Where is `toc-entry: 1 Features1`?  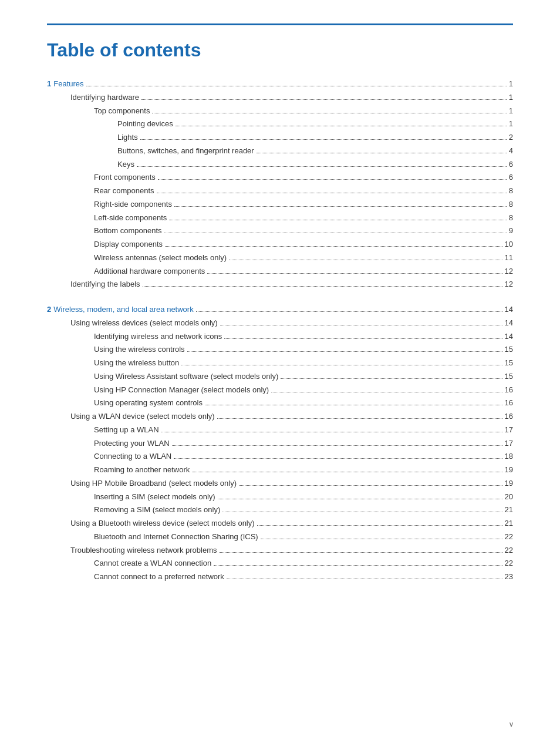
toc-entry: 1 Features1 is located at coordinates (280, 85).